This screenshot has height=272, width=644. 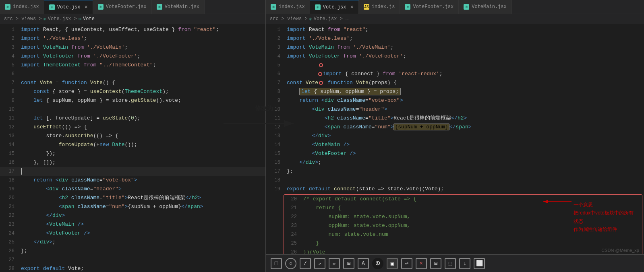 I want to click on tool-line-button: /, so click(x=305, y=264).